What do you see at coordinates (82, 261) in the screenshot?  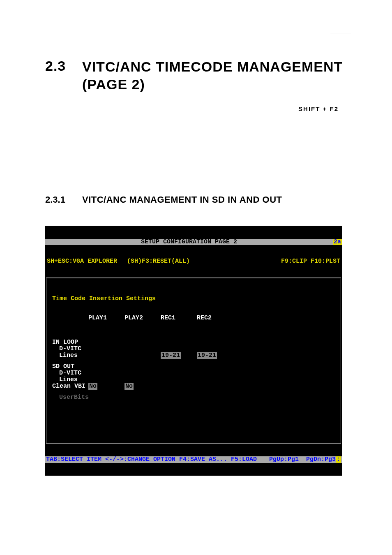 I see `fn-esc: SH+ESC:VGA EXPLORER` at bounding box center [82, 261].